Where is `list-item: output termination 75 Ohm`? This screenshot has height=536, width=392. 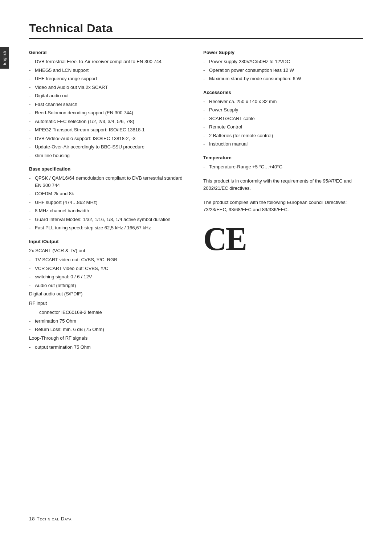 list-item: output termination 75 Ohm is located at coordinates (109, 347).